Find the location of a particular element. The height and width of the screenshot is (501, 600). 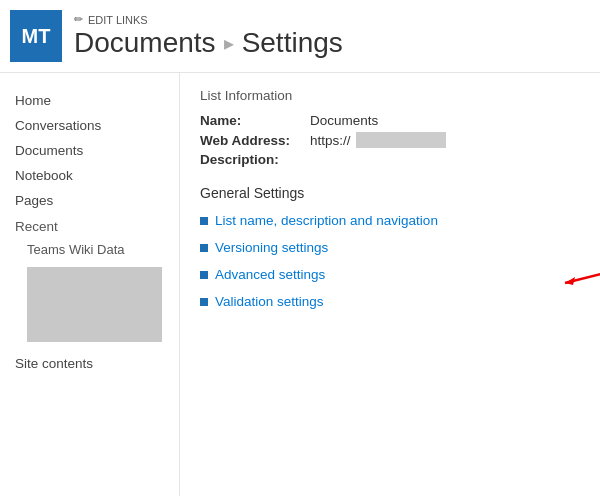

validation-link: Validation settings is located at coordinates (390, 302).